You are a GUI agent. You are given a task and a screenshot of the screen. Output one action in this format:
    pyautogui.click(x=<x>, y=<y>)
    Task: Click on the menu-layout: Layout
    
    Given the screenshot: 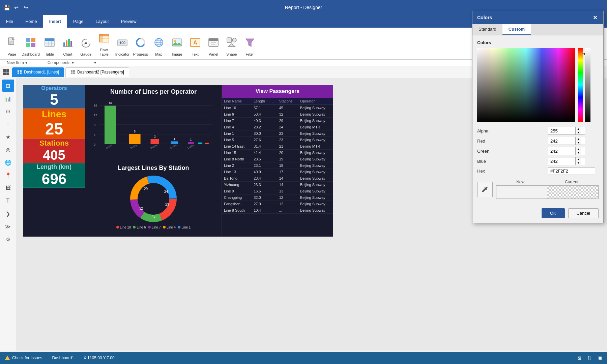 What is the action you would take?
    pyautogui.click(x=102, y=21)
    